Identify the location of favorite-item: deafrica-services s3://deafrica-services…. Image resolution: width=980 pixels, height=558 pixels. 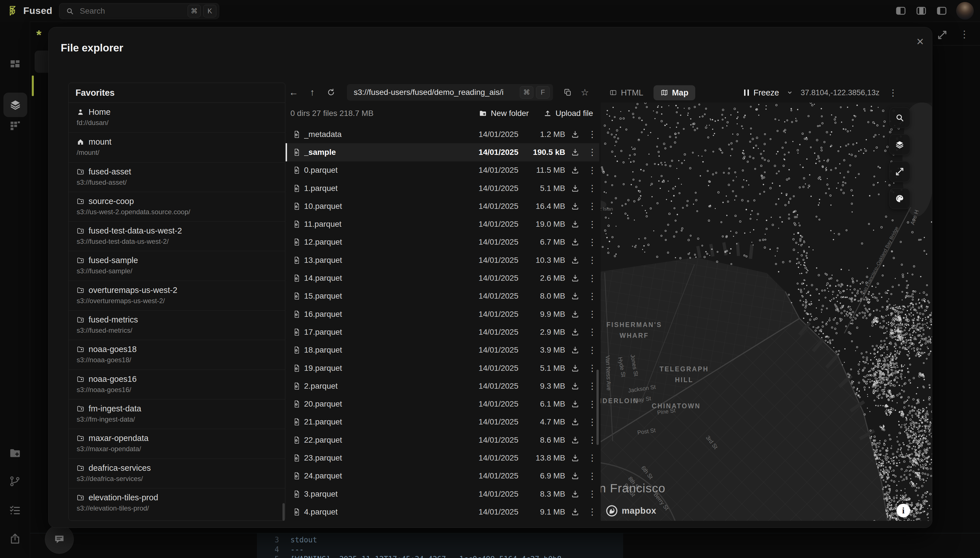
(177, 474).